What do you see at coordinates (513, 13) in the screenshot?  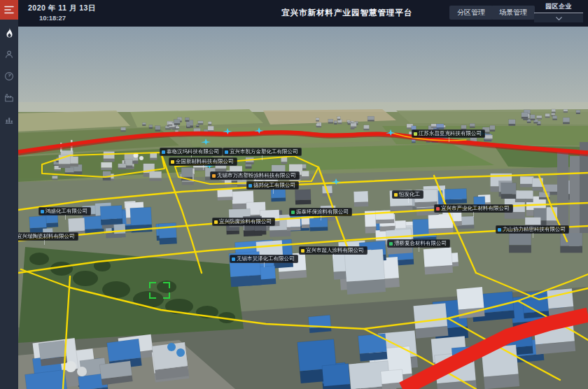 I see `scene-manage-button: 场景管理` at bounding box center [513, 13].